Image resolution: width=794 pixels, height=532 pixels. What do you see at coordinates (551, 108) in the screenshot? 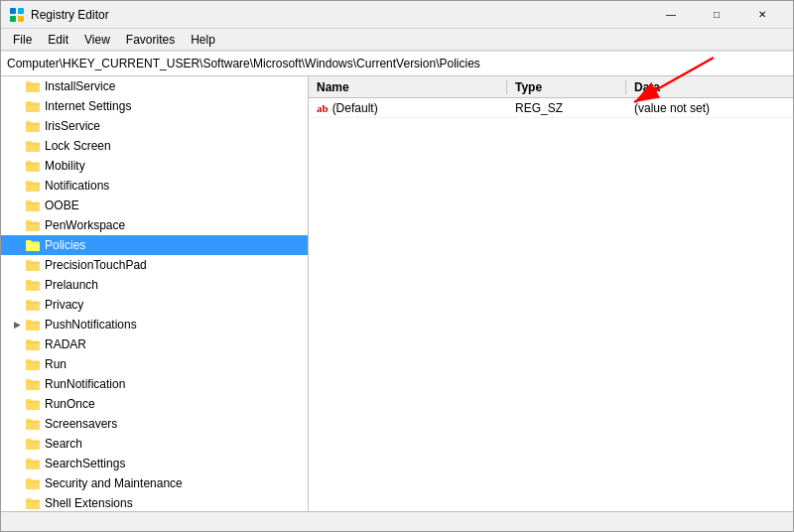
I see `data-rows: ab(Default)REG_SZ(value not set)` at bounding box center [551, 108].